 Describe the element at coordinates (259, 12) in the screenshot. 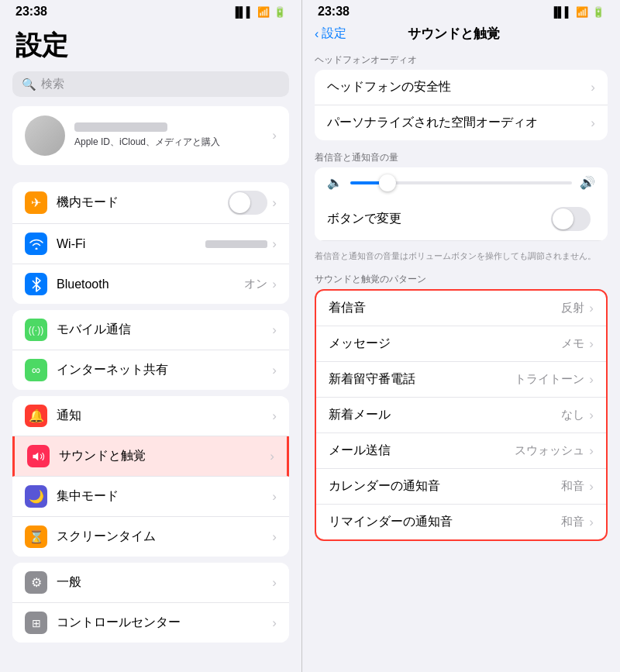

I see `left-status-icons: ▐▌▌ 📶 🔋` at that location.